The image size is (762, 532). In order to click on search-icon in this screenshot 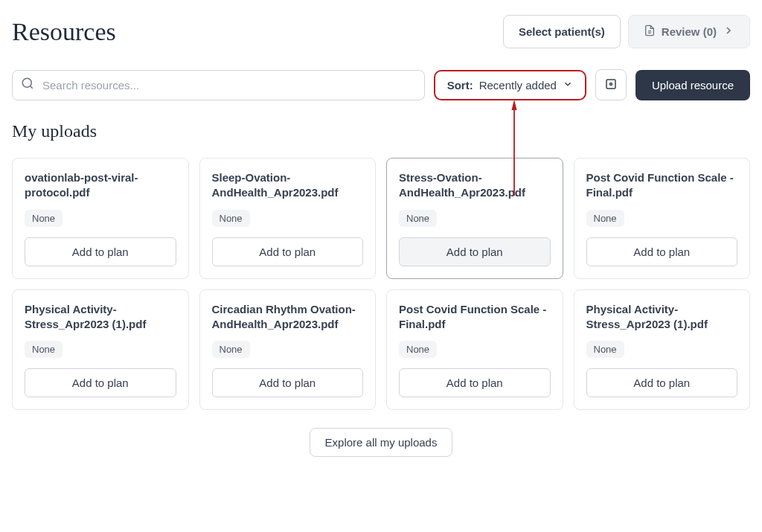, I will do `click(28, 85)`.